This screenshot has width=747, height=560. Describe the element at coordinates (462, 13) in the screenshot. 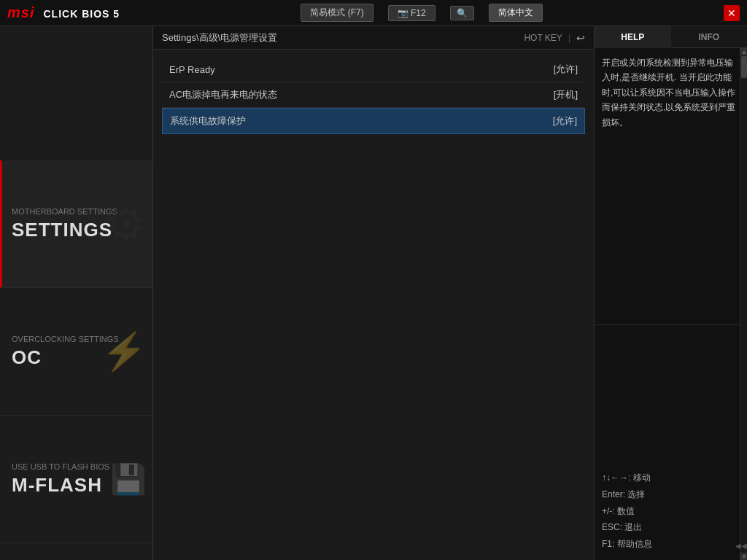

I see `search-button: 🔍` at that location.